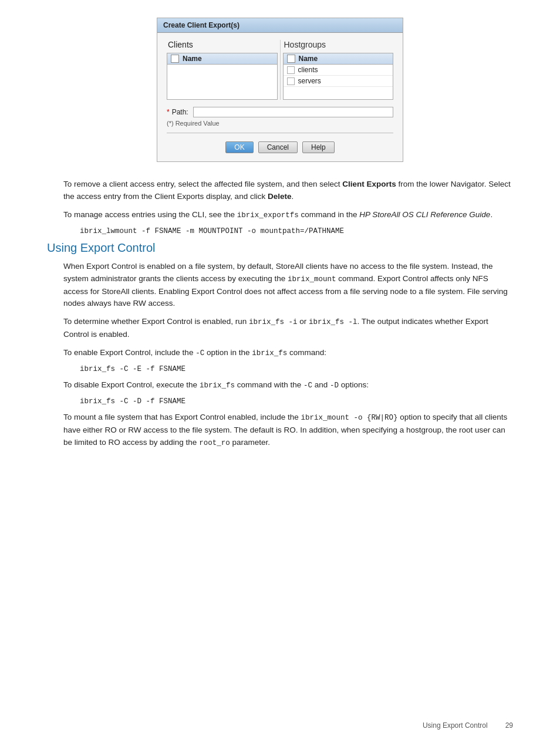 This screenshot has width=560, height=746. Describe the element at coordinates (288, 191) in the screenshot. I see `para1: To remove a client access entry, select …` at that location.